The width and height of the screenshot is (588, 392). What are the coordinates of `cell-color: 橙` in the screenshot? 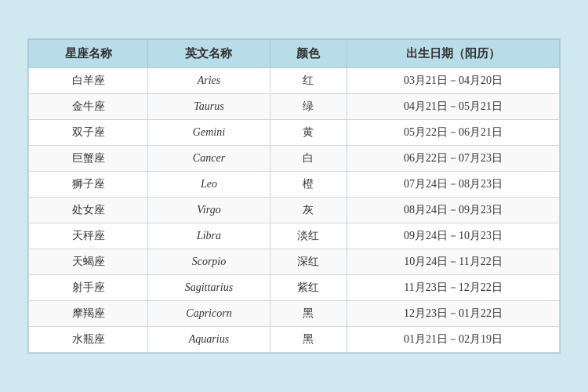 It's located at (309, 185).